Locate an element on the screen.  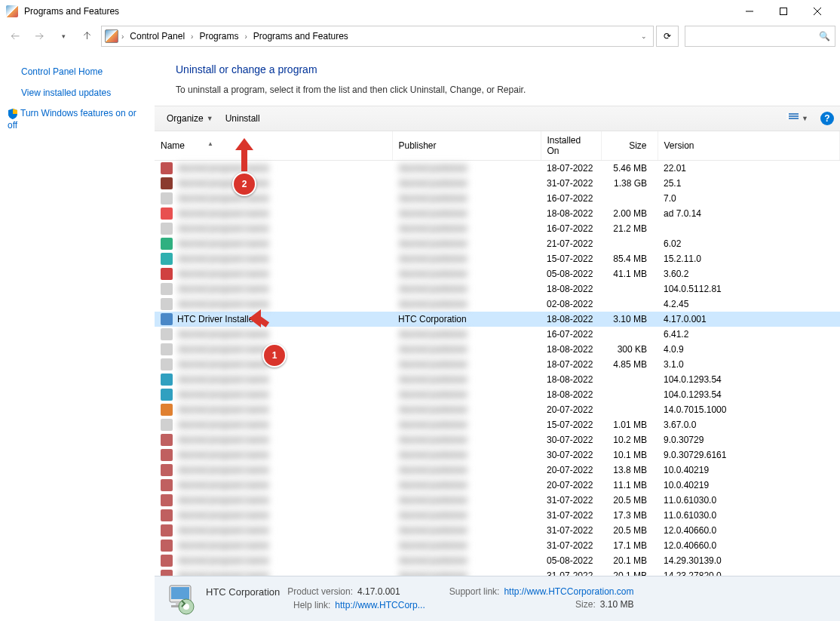
details-size: 3.10 MB is located at coordinates (617, 605).